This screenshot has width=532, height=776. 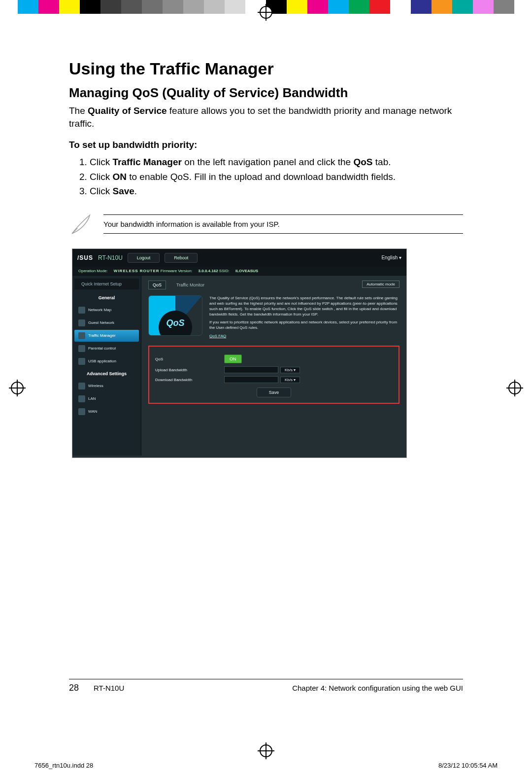 I want to click on footer-chapter: Chapter 4: Network configuration using t…, so click(x=377, y=688).